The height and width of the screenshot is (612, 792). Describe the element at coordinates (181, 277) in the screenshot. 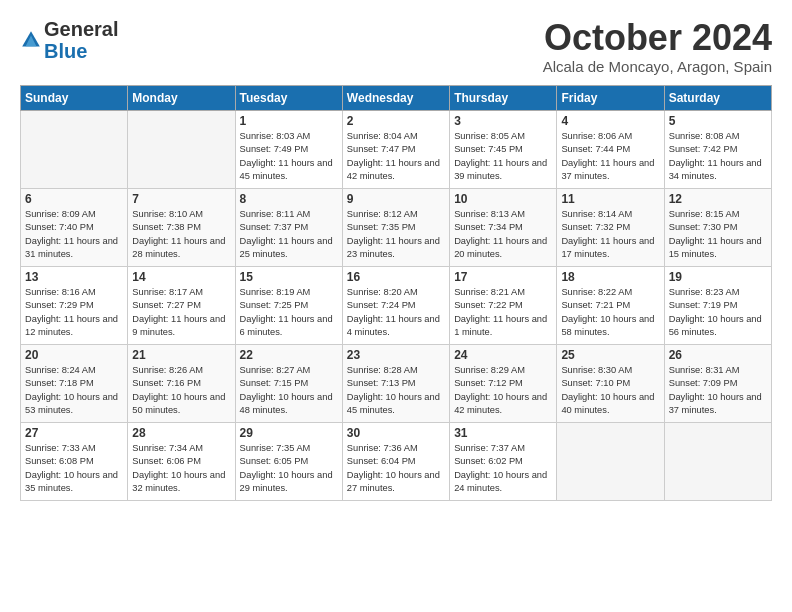

I see `day-number: 14` at that location.